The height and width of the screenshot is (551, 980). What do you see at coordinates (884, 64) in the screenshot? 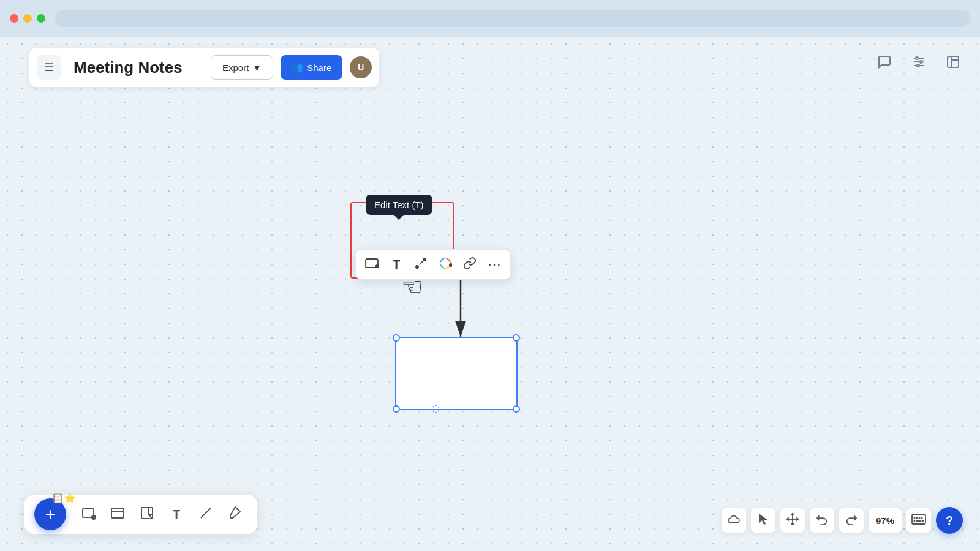
I see `chat-button` at bounding box center [884, 64].